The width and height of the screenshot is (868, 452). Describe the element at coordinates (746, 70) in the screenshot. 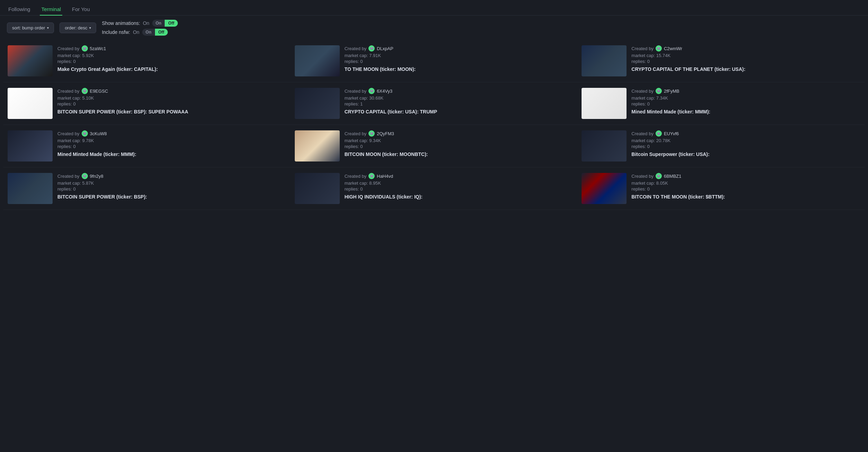

I see `card-title: CRYPTO CAPITAL OF THE PLANET (ticker: US…` at that location.